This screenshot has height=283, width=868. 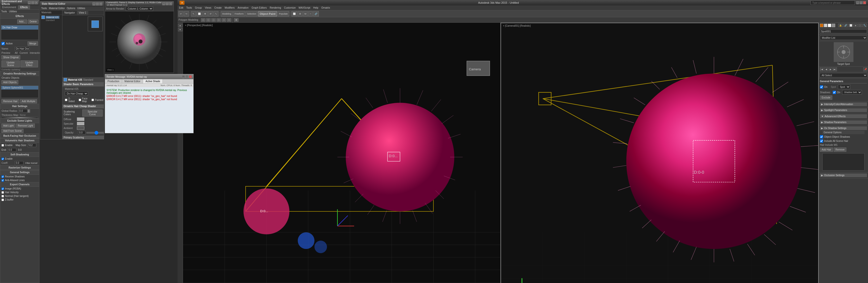 I want to click on adv-effects-header: ▼ Advanced Effects, so click(x=843, y=116).